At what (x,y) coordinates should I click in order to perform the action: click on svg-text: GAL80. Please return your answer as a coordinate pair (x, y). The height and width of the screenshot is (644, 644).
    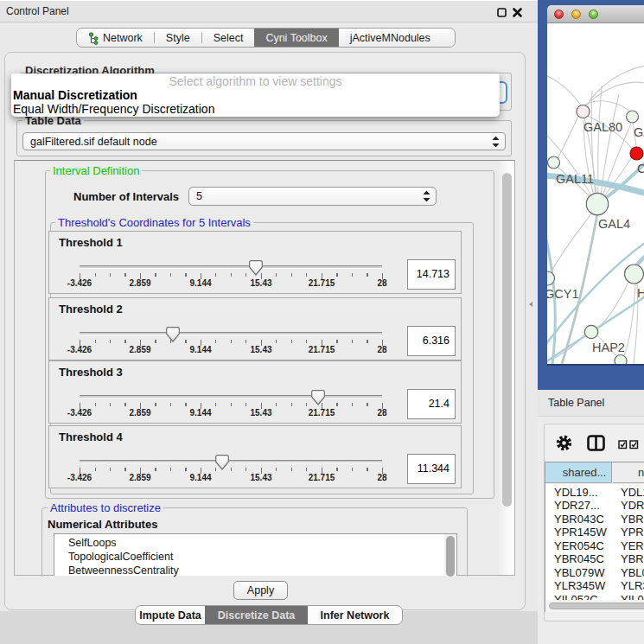
    Looking at the image, I should click on (603, 127).